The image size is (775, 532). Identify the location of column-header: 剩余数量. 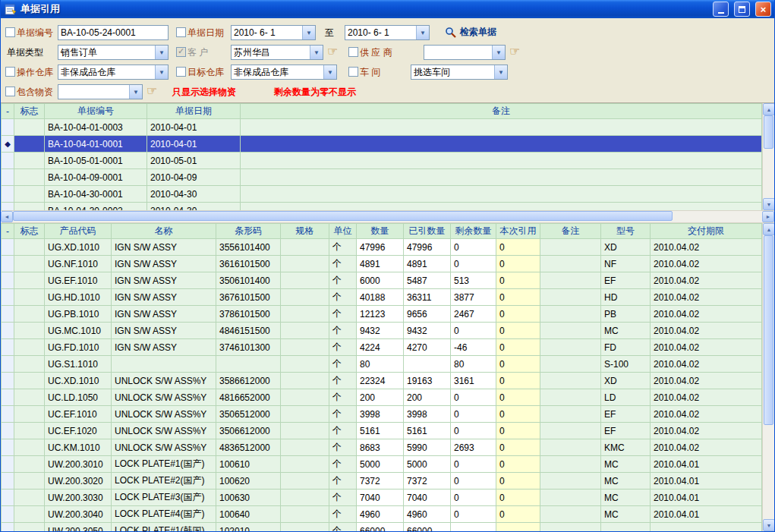
(474, 231).